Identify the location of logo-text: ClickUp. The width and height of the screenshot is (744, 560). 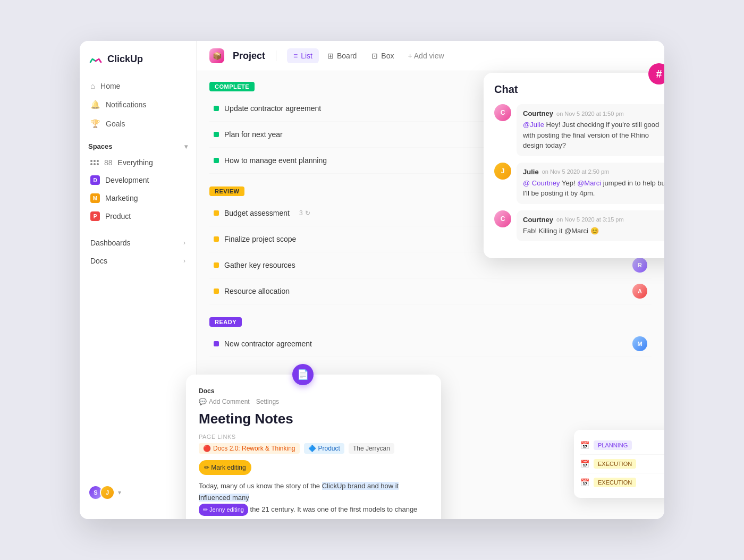
(125, 60).